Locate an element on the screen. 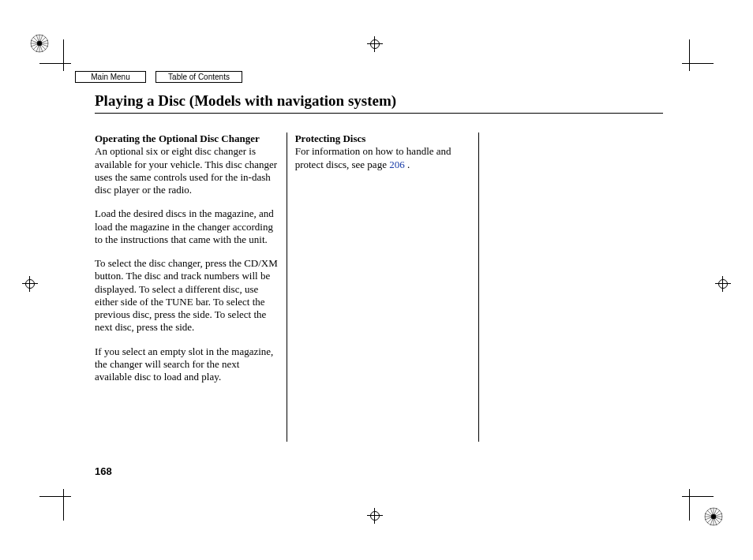 This screenshot has width=753, height=560. body-text: An optional six or eight disc changer is… is located at coordinates (186, 170).